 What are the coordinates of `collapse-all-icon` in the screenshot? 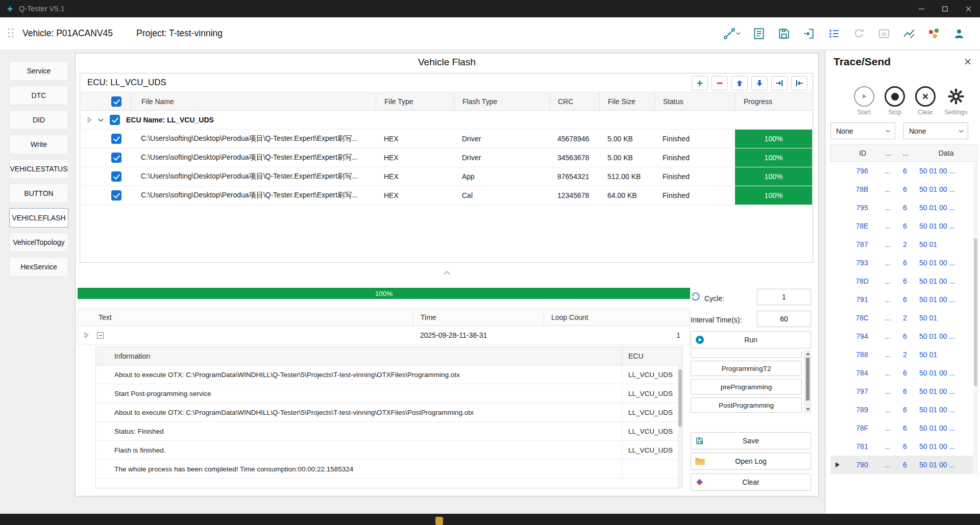 It's located at (100, 336).